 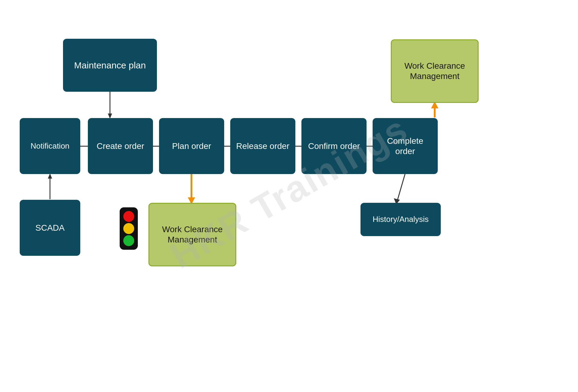 I want to click on release-order-box: Release order, so click(x=263, y=146).